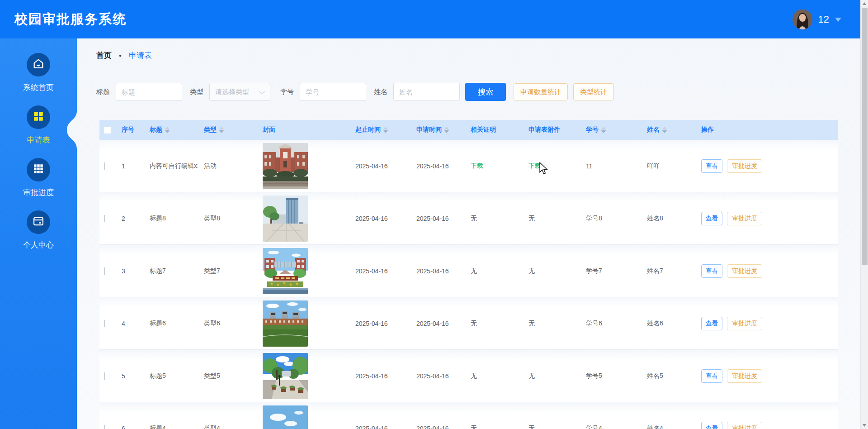 The height and width of the screenshot is (429, 868). Describe the element at coordinates (240, 92) in the screenshot. I see `type-filter-select: 请选择类型` at that location.